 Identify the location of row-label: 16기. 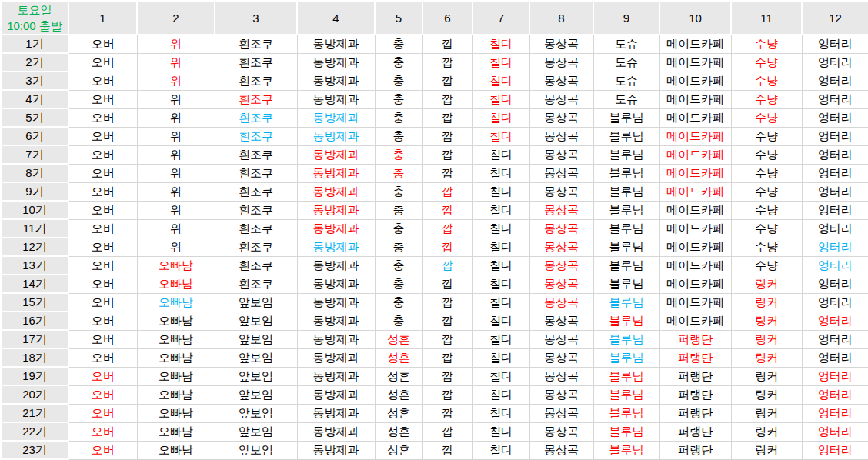
(35, 321).